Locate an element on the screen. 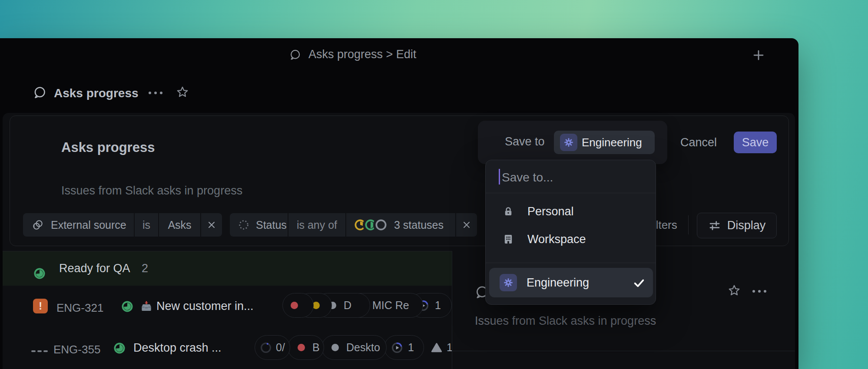 The height and width of the screenshot is (369, 868). save-to-dropdown: Save to... Personal Workspace Engineerin… is located at coordinates (571, 232).